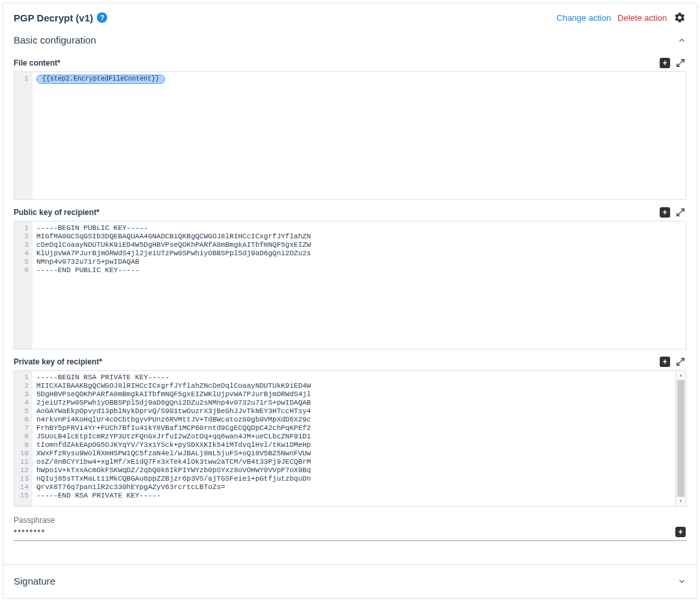 The height and width of the screenshot is (606, 700). Describe the element at coordinates (681, 438) in the screenshot. I see `scroll-thumb` at that location.